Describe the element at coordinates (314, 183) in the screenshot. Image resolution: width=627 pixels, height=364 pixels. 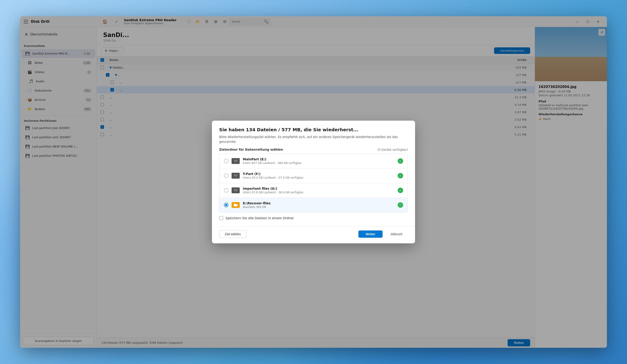
I see `drive-list: MainPart (E:) Intern 857 GB Laufwerk - 3…` at that location.